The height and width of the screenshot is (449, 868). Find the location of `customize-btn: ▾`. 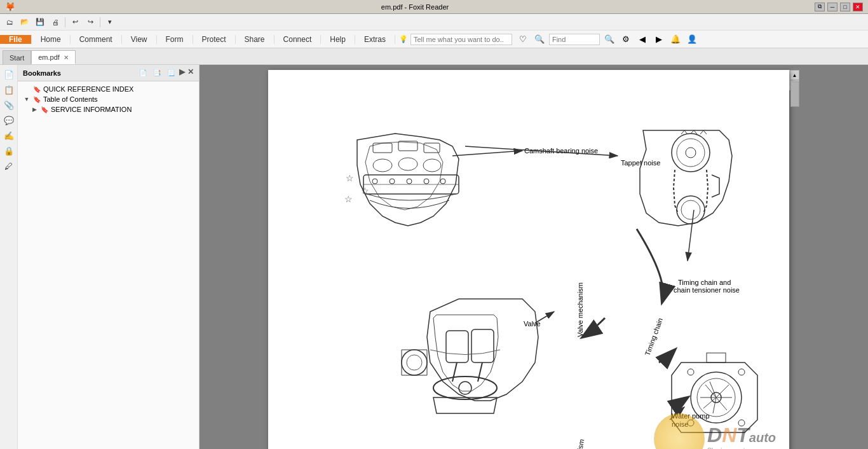

customize-btn: ▾ is located at coordinates (110, 22).